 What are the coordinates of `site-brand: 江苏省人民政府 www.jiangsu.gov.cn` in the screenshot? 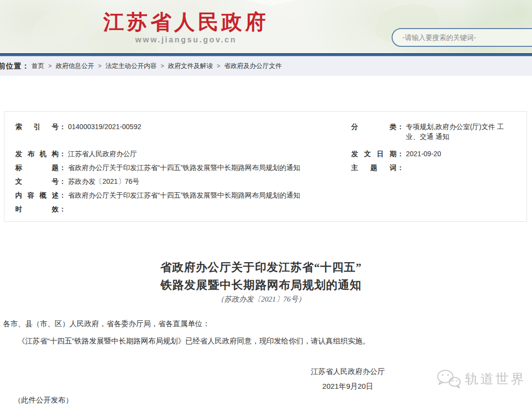 It's located at (186, 28).